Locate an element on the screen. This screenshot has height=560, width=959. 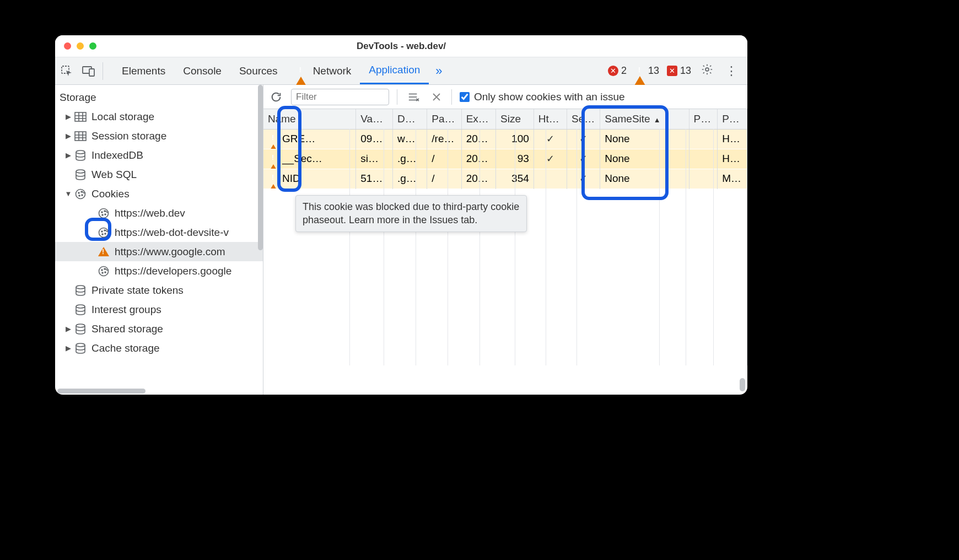
tab-application: Application is located at coordinates (395, 71).